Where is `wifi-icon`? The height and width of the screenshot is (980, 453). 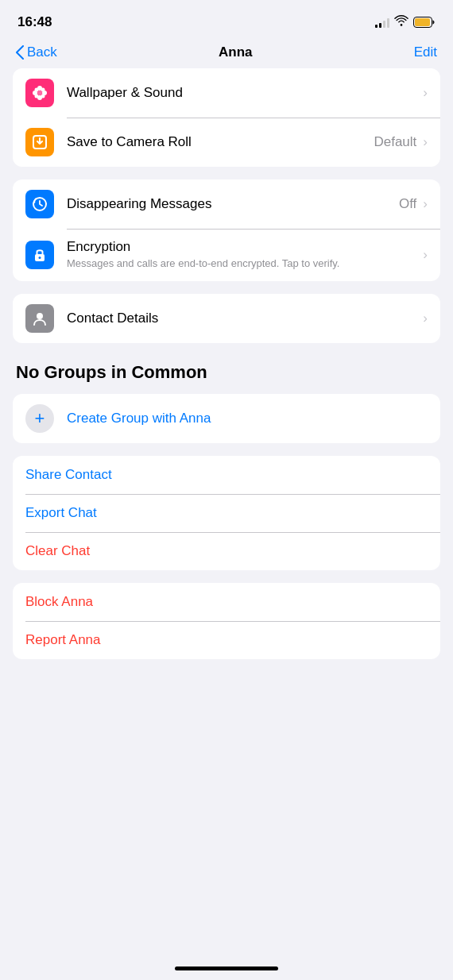 wifi-icon is located at coordinates (401, 22).